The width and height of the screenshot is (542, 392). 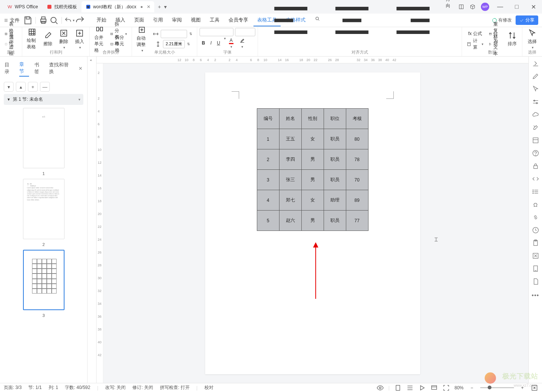 What do you see at coordinates (174, 44) in the screenshot?
I see `height-input` at bounding box center [174, 44].